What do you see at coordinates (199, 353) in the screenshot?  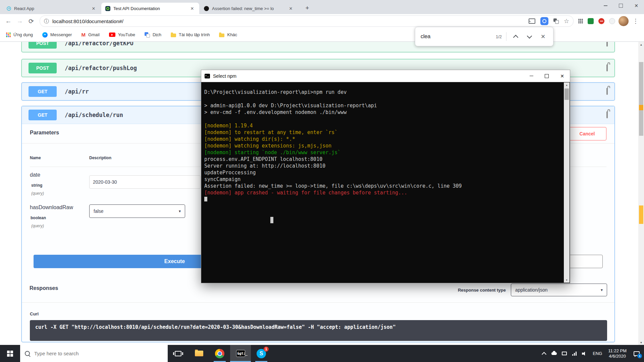 I see `file-explorer-button` at bounding box center [199, 353].